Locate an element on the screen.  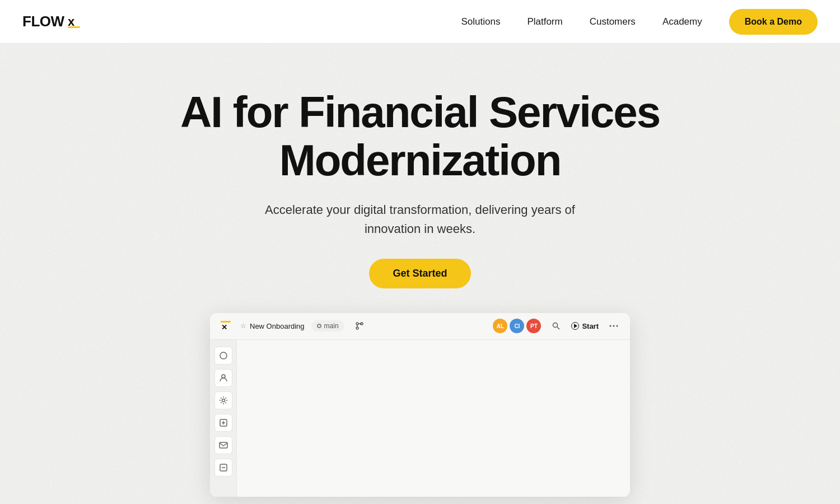
app-sidebar is located at coordinates (223, 418).